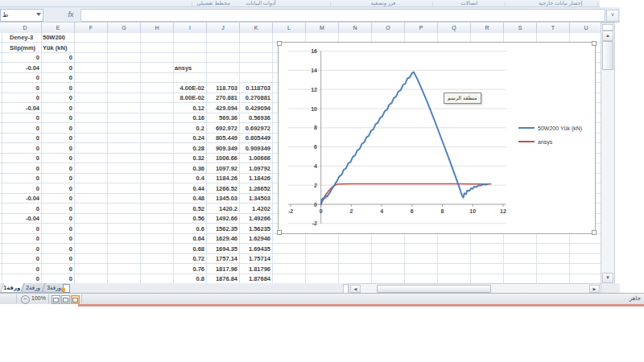 The image size is (644, 362). I want to click on cell-J11: 805.449, so click(222, 138).